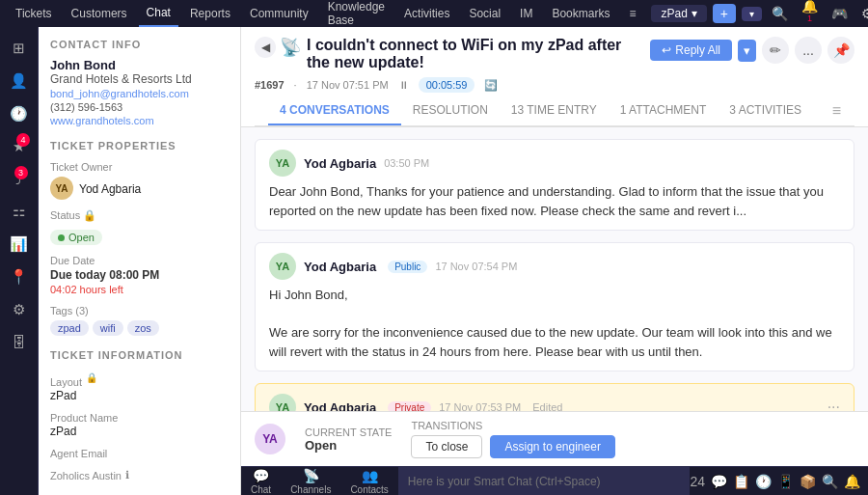 The image size is (868, 495). I want to click on nav-reports: Reports, so click(210, 14).